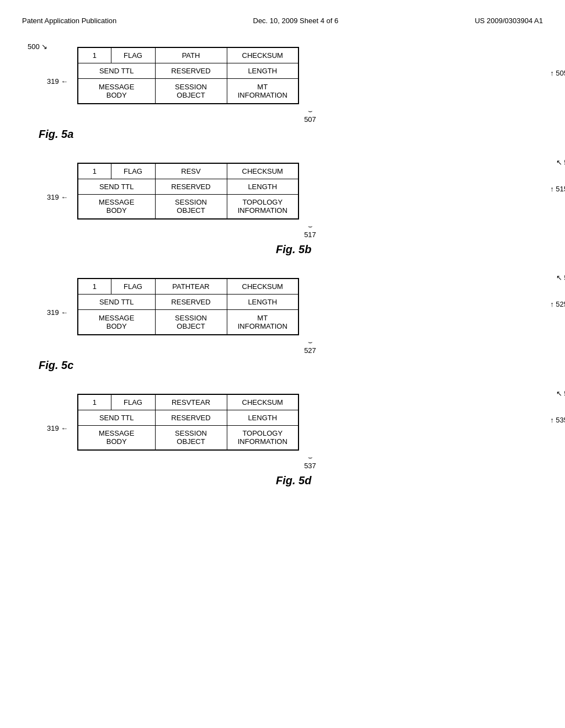  I want to click on cell-path: PATH, so click(191, 55).